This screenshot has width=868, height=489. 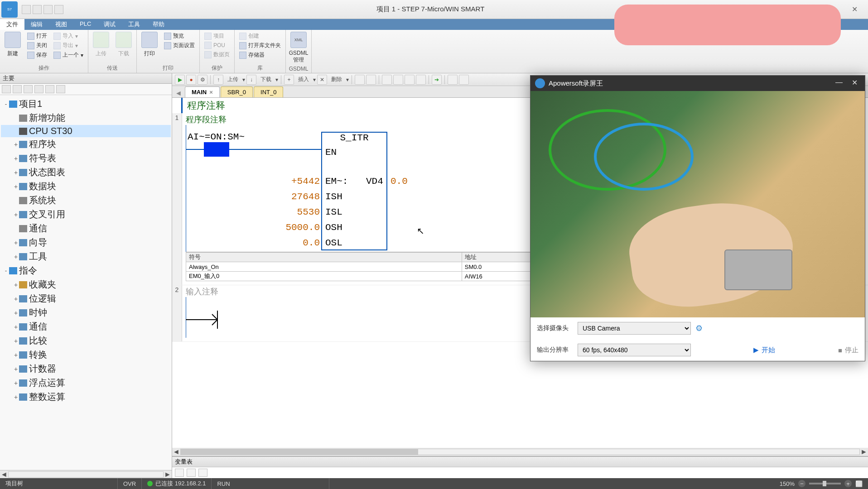 What do you see at coordinates (68, 45) in the screenshot?
I see `ribbon-export-button: 导出 ▾` at bounding box center [68, 45].